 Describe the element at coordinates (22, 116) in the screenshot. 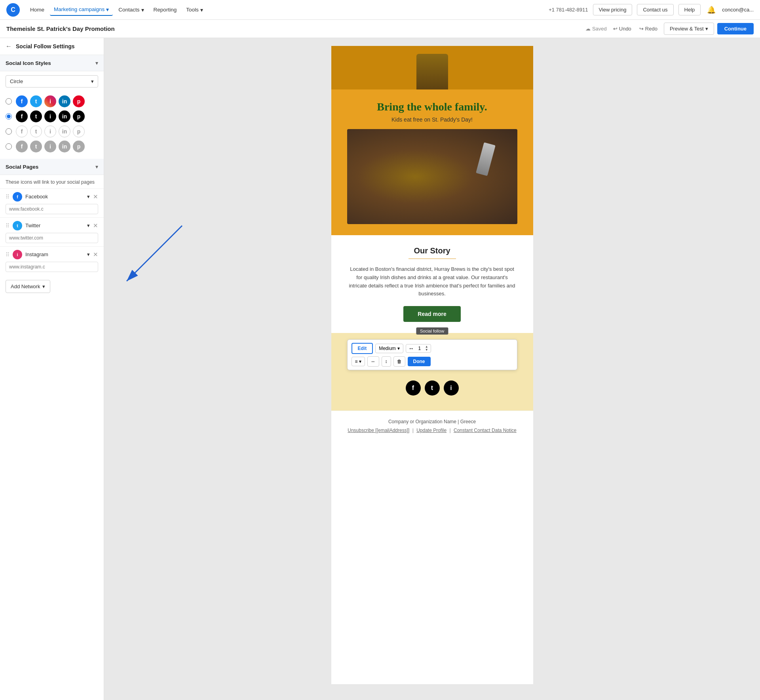

I see `facebook-black-icon: f` at that location.